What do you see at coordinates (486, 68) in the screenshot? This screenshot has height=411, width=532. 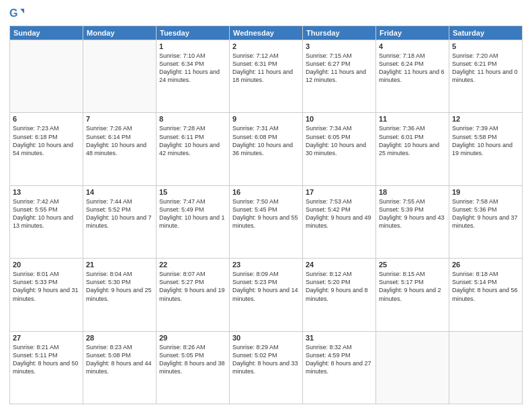 I see `day-info: Sunrise: 7:20 AM Sunset: 6:21 PM Dayligh…` at bounding box center [486, 68].